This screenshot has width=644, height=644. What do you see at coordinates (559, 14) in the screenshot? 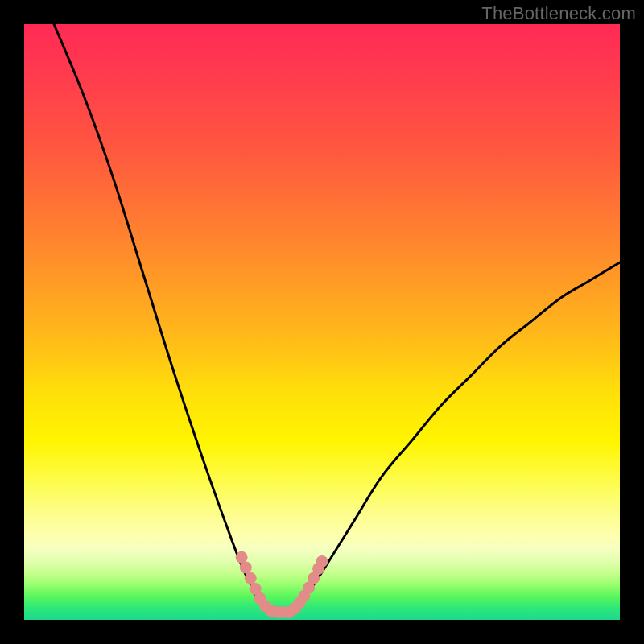
I see `watermark-text: TheBottleneck.com` at bounding box center [559, 14].